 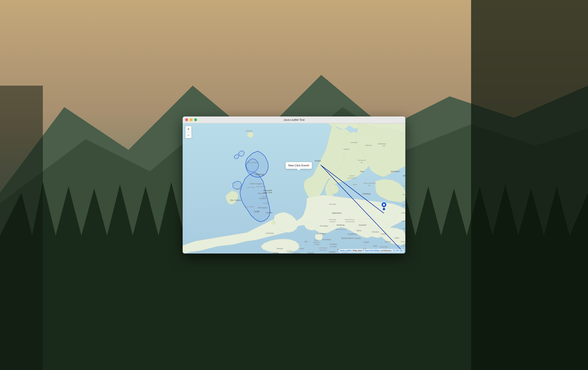 What do you see at coordinates (366, 242) in the screenshot?
I see `svg-text: Česko` at bounding box center [366, 242].